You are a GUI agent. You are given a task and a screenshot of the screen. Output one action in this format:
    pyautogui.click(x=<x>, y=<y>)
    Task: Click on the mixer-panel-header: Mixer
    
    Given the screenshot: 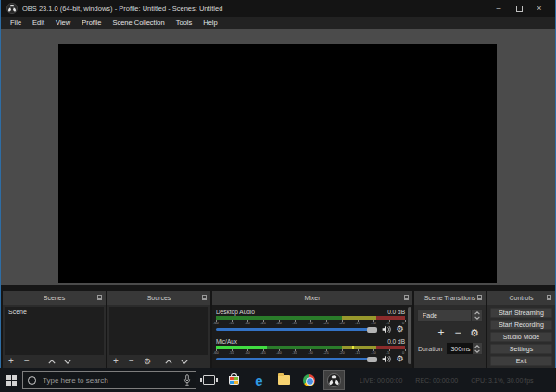 What is the action you would take?
    pyautogui.click(x=312, y=298)
    